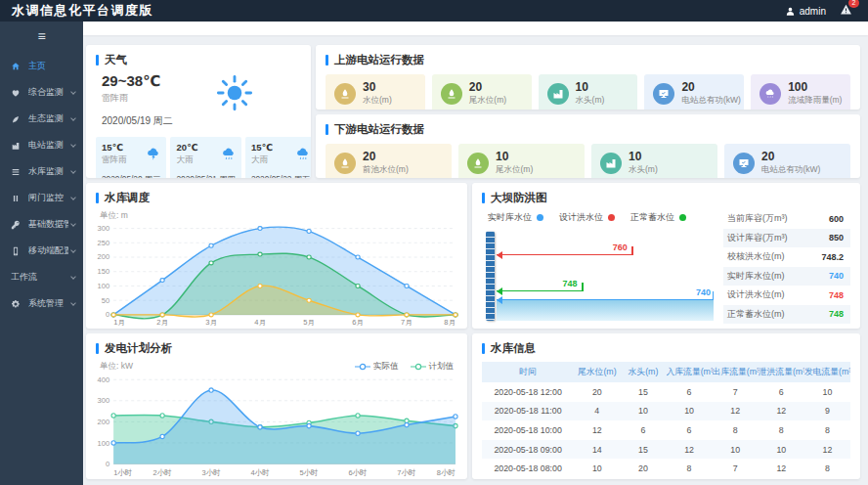 This screenshot has height=485, width=868. What do you see at coordinates (528, 430) in the screenshot?
I see `table-cell: 2020-05-18 10:00` at bounding box center [528, 430].